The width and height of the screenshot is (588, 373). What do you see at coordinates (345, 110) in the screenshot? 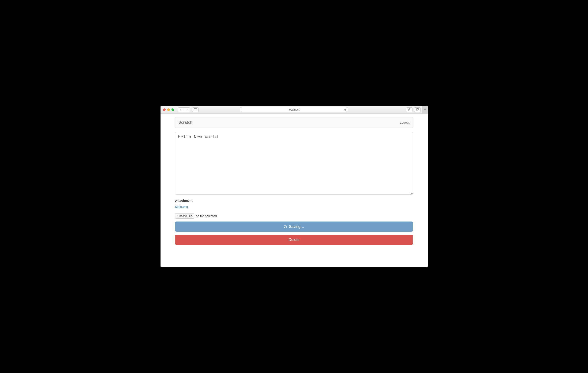
I see `reload-button: ↻` at bounding box center [345, 110].